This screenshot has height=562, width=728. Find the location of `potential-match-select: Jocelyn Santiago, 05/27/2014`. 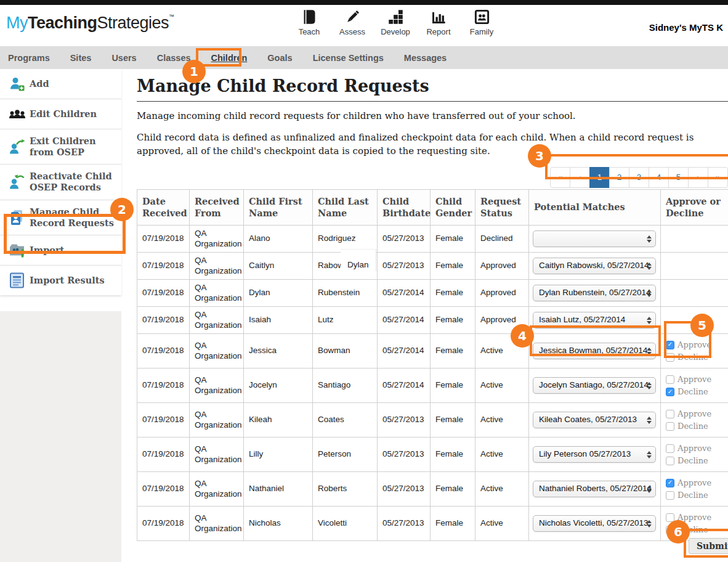

potential-match-select: Jocelyn Santiago, 05/27/2014 is located at coordinates (594, 386).